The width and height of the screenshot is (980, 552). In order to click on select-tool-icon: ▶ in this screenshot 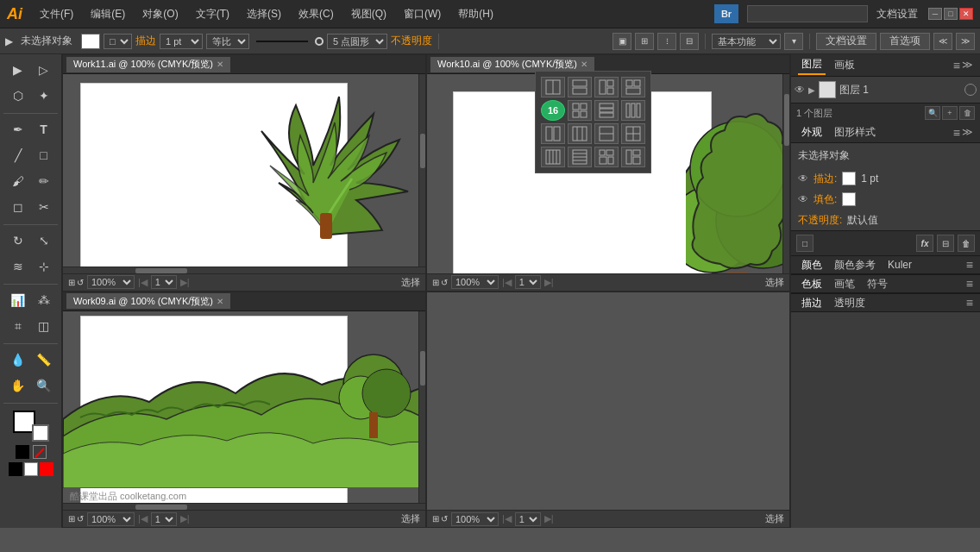, I will do `click(11, 41)`.